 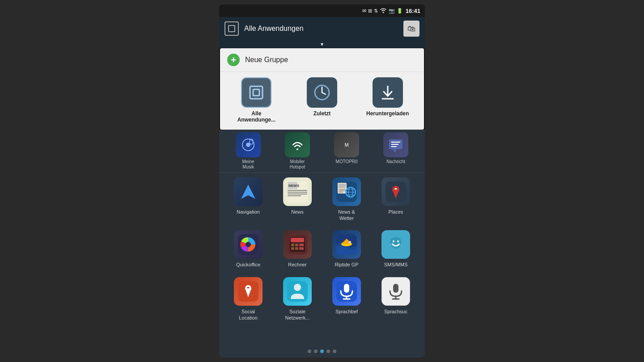 I want to click on app-riptide: Riptide GP, so click(x=347, y=249).